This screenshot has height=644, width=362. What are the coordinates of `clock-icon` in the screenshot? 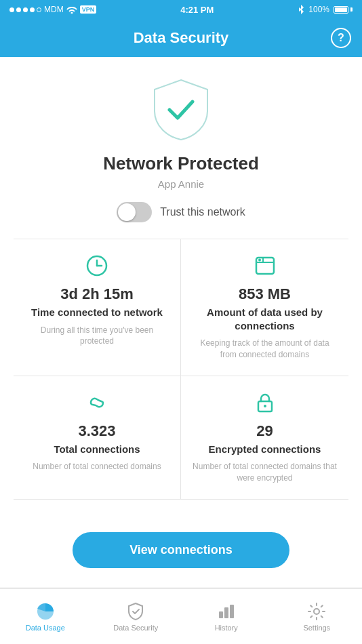 It's located at (97, 267).